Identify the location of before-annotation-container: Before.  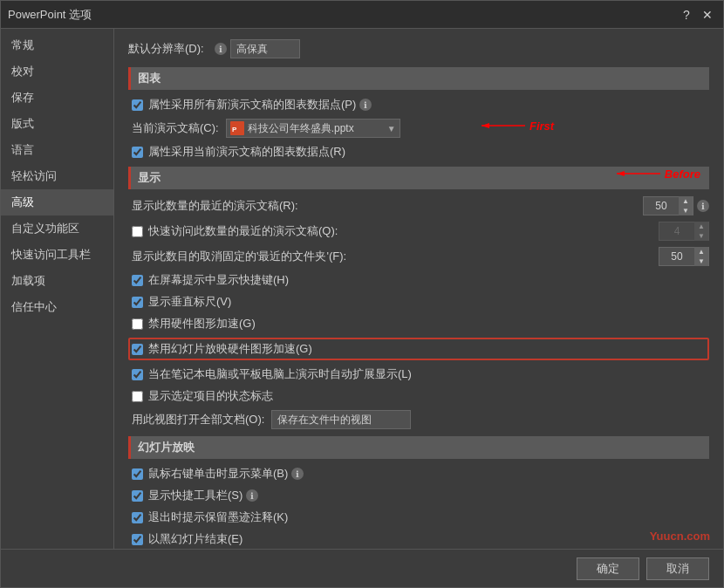
(656, 174).